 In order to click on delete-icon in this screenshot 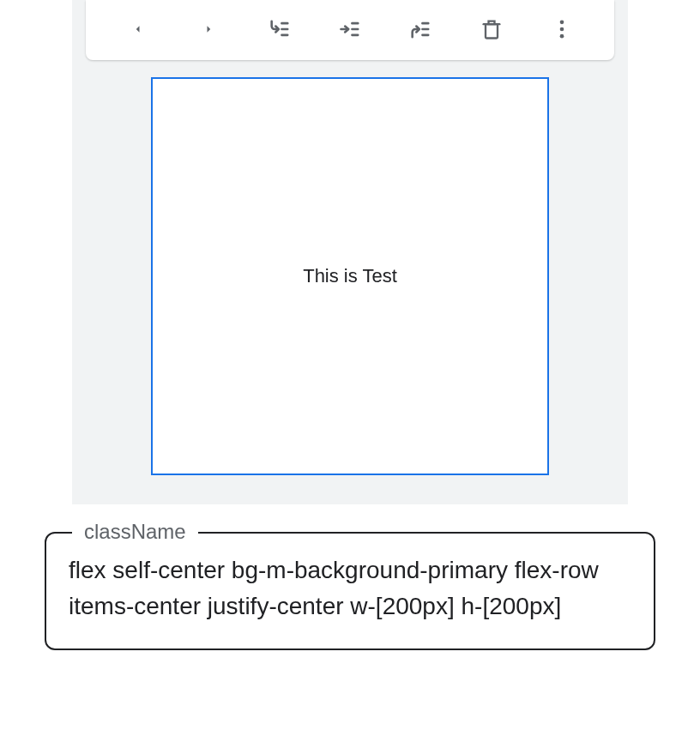, I will do `click(492, 31)`.